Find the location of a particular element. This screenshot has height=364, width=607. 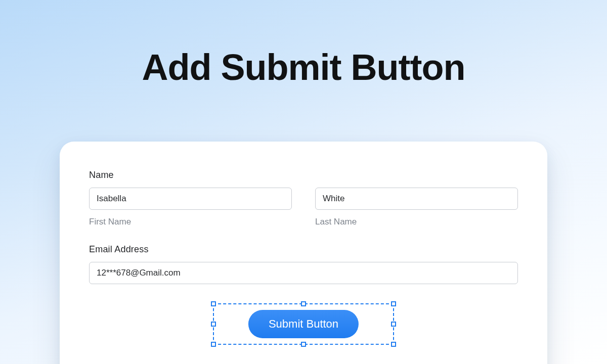

resize-handle-middle-left is located at coordinates (213, 324).